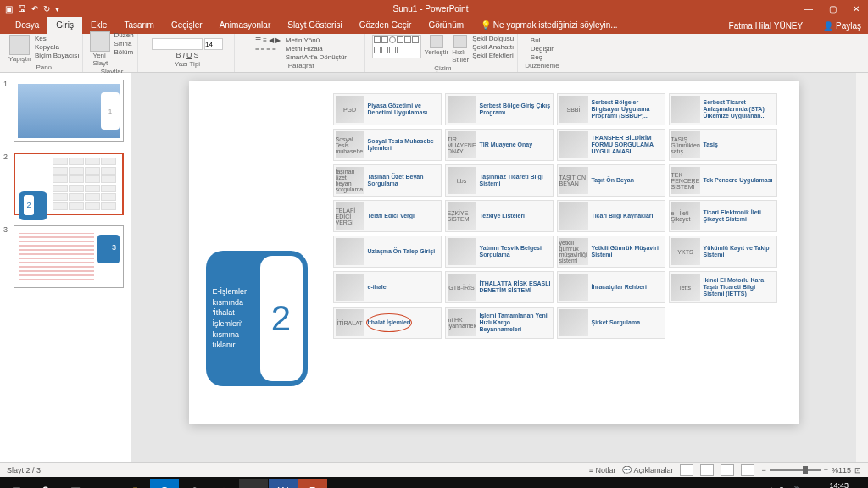  Describe the element at coordinates (387, 323) in the screenshot. I see `service-card: İTİRALATİthalat İşlemleri` at that location.